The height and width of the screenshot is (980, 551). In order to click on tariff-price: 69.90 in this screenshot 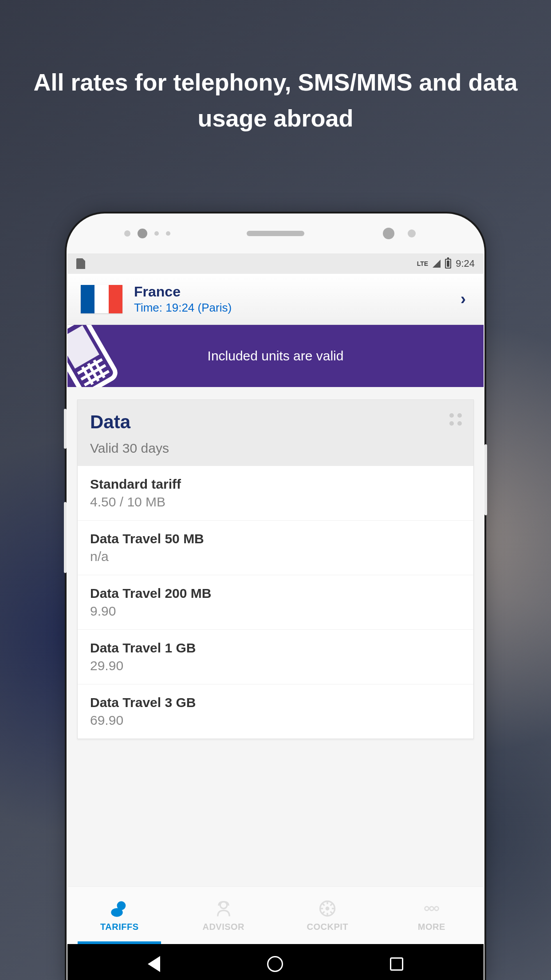, I will do `click(276, 720)`.